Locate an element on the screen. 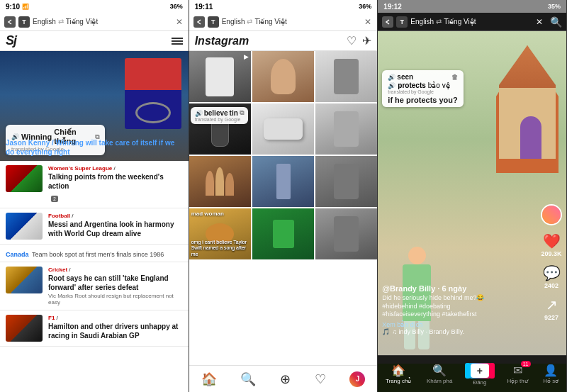 This screenshot has height=392, width=567. article-title-1: Talking points from the weekend's action is located at coordinates (116, 181).